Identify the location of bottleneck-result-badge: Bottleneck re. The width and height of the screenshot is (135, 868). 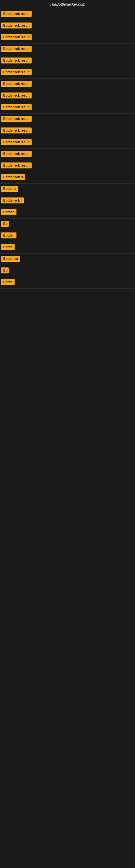
(13, 177).